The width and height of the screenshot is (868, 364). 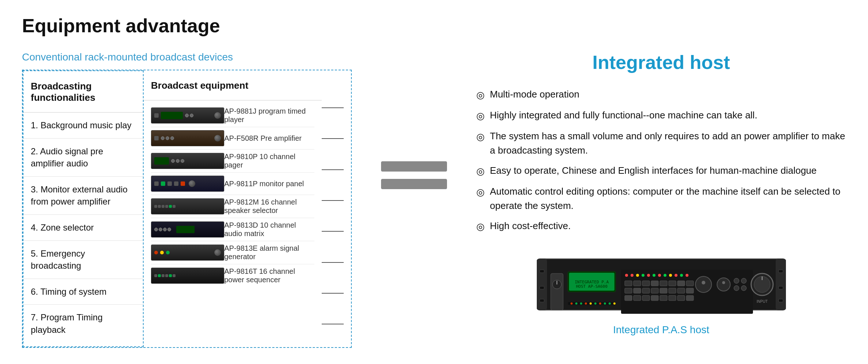 What do you see at coordinates (233, 116) in the screenshot?
I see `equip-item-1: AP-9881J program timed player` at bounding box center [233, 116].